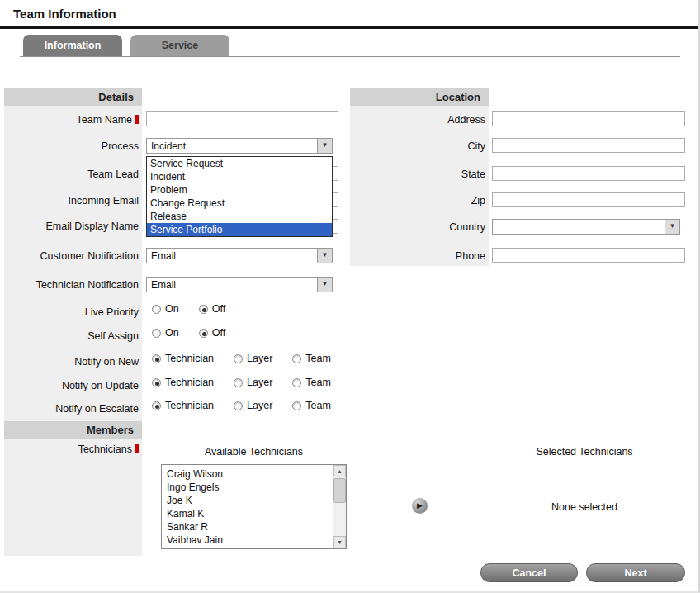 Image resolution: width=700 pixels, height=593 pixels. I want to click on notify-on-escalate-label: Notify on Escalate, so click(71, 409).